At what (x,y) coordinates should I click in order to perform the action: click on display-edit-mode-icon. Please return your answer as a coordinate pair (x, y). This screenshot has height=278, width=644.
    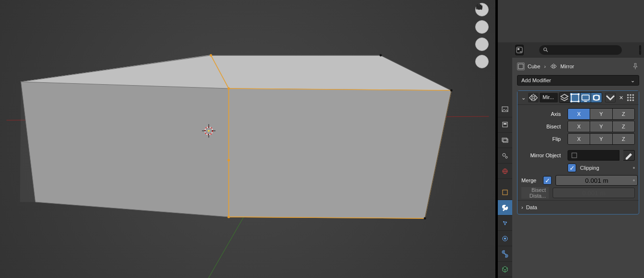
    Looking at the image, I should click on (575, 98).